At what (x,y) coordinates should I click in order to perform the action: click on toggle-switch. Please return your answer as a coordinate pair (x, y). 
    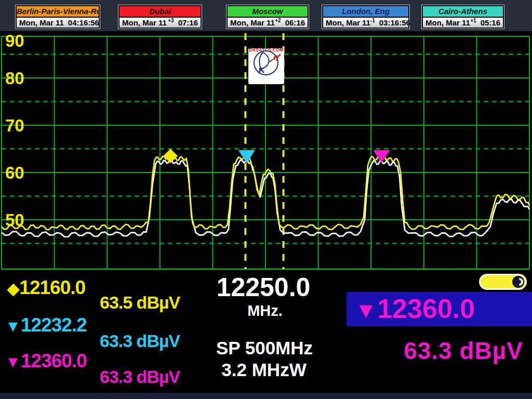
    Looking at the image, I should click on (503, 282).